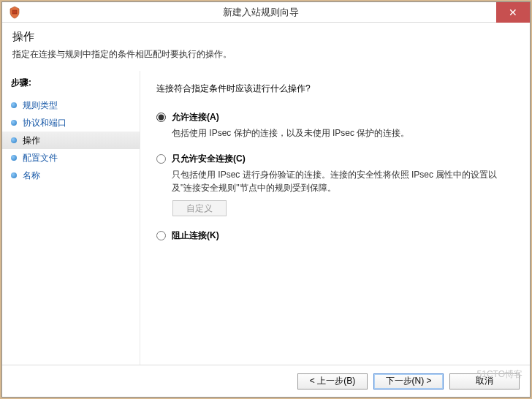 The width and height of the screenshot is (532, 399). What do you see at coordinates (513, 12) in the screenshot?
I see `close-button: ✕` at bounding box center [513, 12].